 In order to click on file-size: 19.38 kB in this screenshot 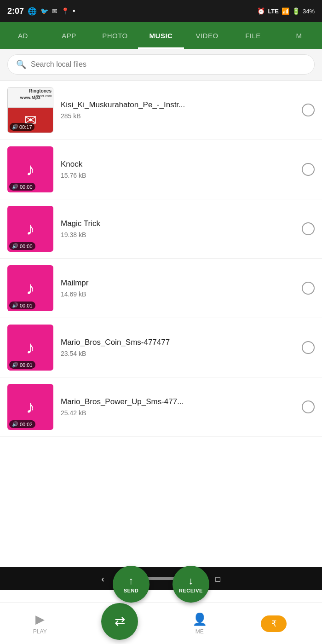, I will do `click(178, 235)`.